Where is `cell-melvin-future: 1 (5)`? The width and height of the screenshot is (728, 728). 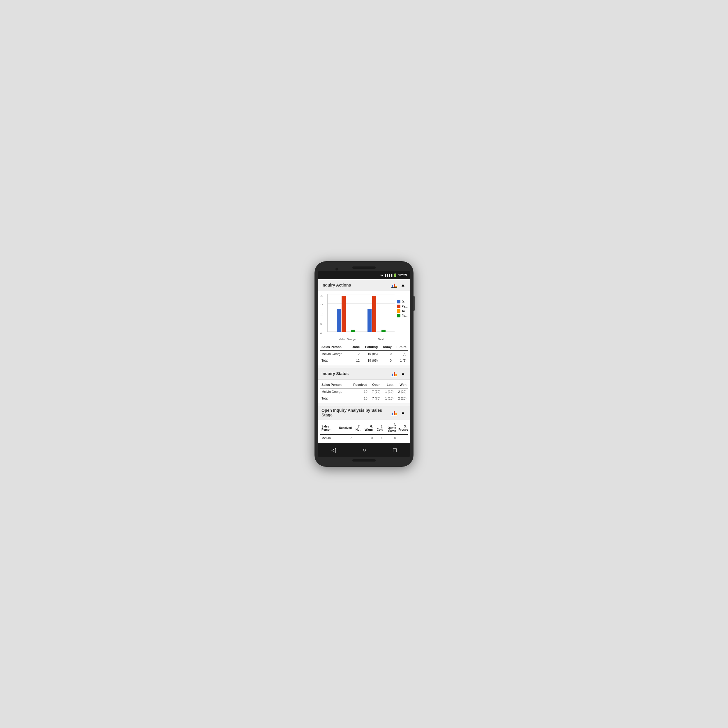 cell-melvin-future: 1 (5) is located at coordinates (400, 354).